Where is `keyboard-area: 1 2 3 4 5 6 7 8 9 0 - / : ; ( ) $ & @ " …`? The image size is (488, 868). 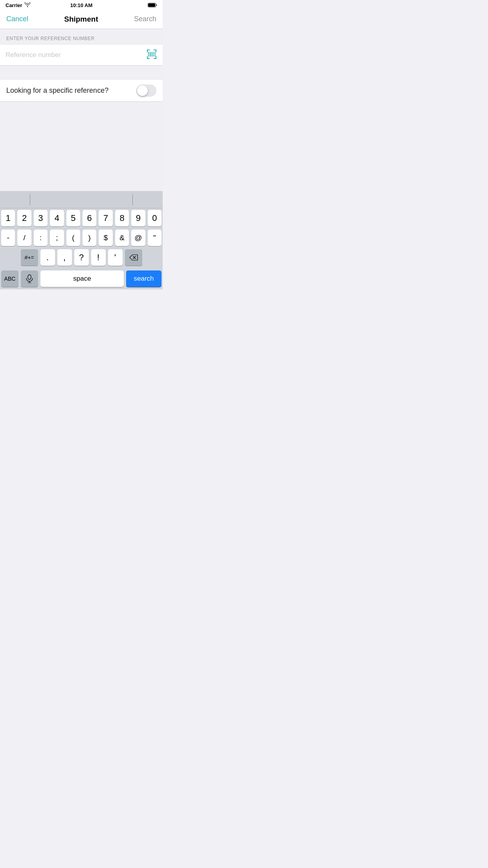
keyboard-area: 1 2 3 4 5 6 7 8 9 0 - / : ; ( ) $ & @ " … is located at coordinates (81, 240).